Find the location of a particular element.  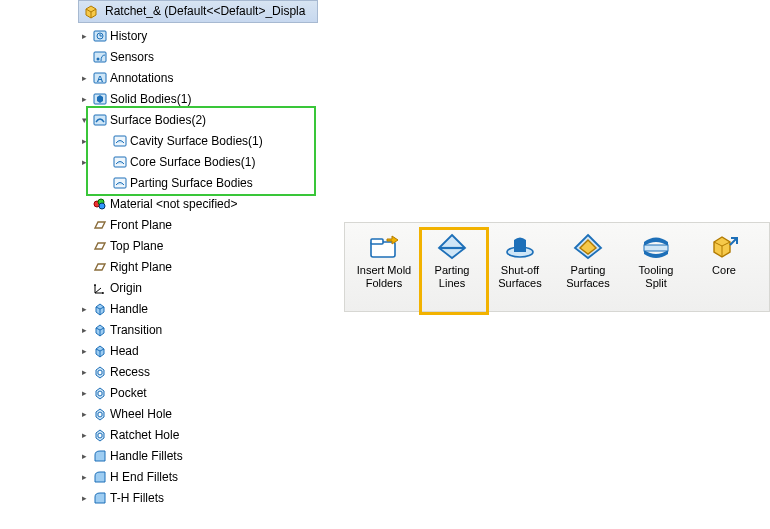

expander-icon: ▾ is located at coordinates (84, 120).